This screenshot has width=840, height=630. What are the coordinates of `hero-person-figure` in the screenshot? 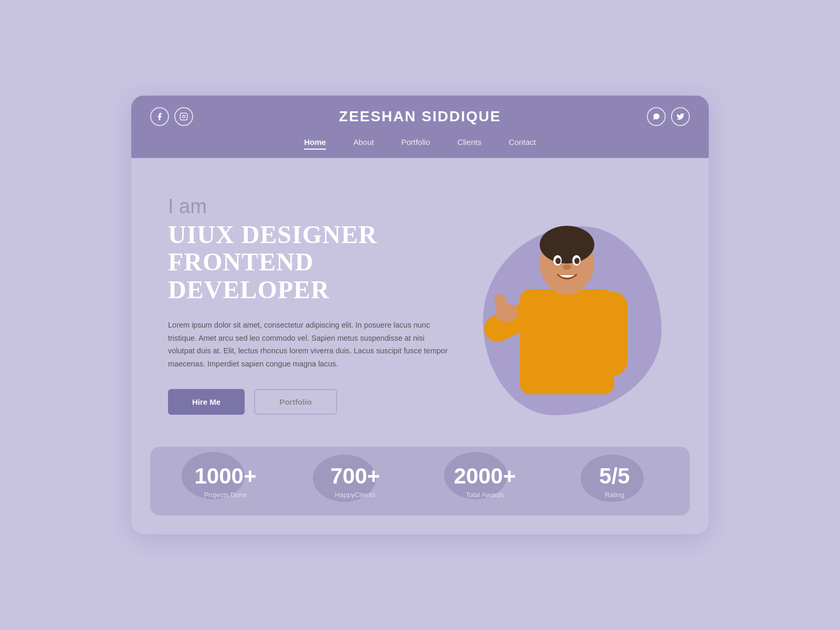 It's located at (567, 308).